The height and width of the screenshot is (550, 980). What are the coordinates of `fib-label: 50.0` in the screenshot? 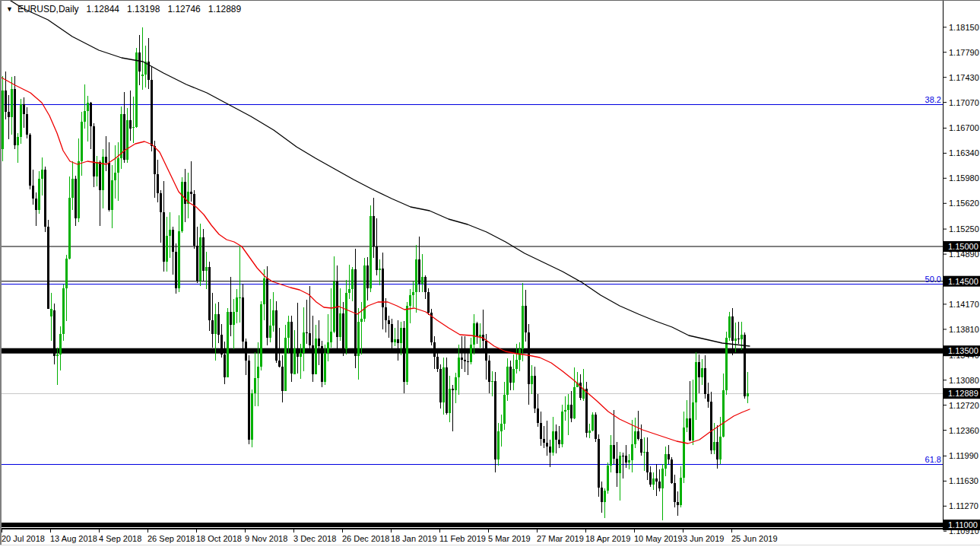 It's located at (934, 279).